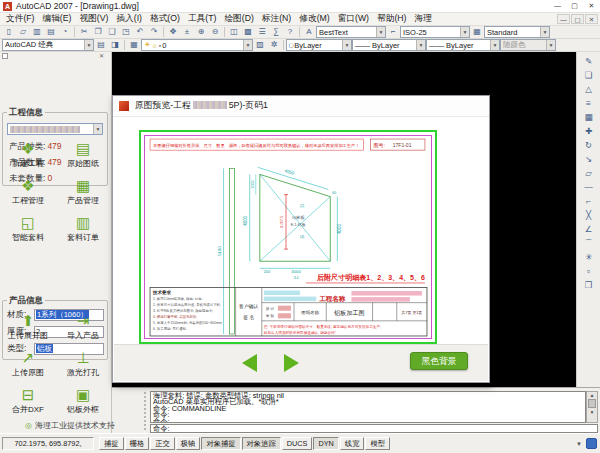 This screenshot has width=600, height=453. Describe the element at coordinates (290, 32) in the screenshot. I see `help-icon: ?` at that location.